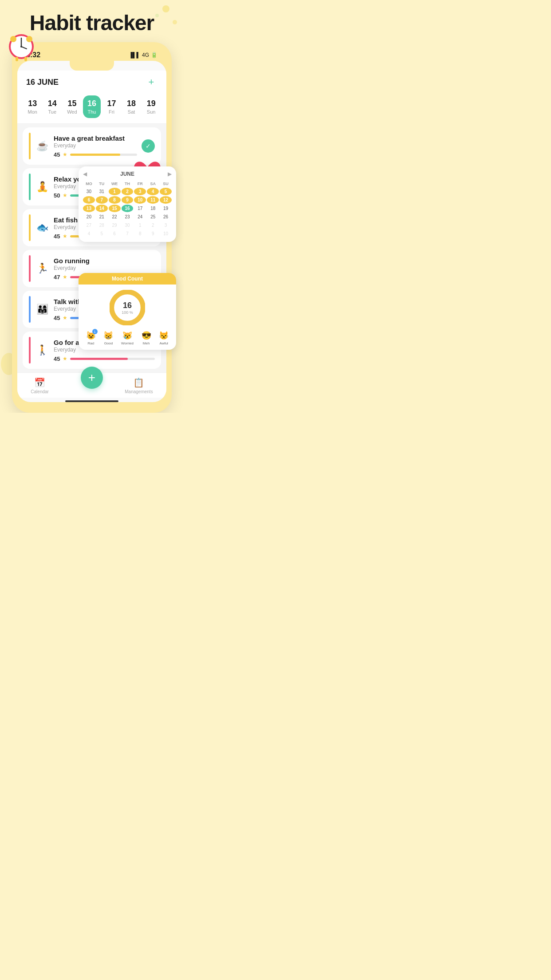 The image size is (551, 980). I want to click on cal-day: 13, so click(89, 209).